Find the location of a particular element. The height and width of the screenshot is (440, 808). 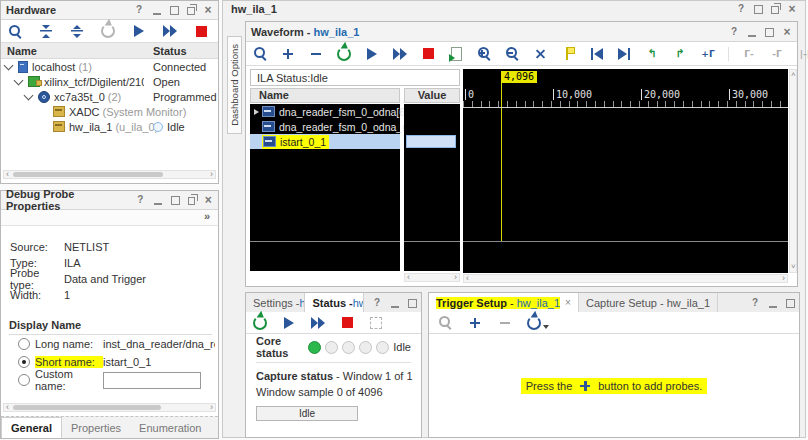

status-column-header: Status is located at coordinates (170, 51).